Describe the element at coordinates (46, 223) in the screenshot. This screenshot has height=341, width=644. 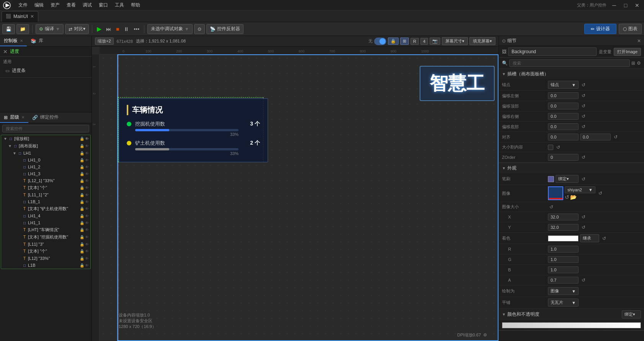
I see `tree-item-lh1-1: □ LH1_1 🔒 👁` at that location.